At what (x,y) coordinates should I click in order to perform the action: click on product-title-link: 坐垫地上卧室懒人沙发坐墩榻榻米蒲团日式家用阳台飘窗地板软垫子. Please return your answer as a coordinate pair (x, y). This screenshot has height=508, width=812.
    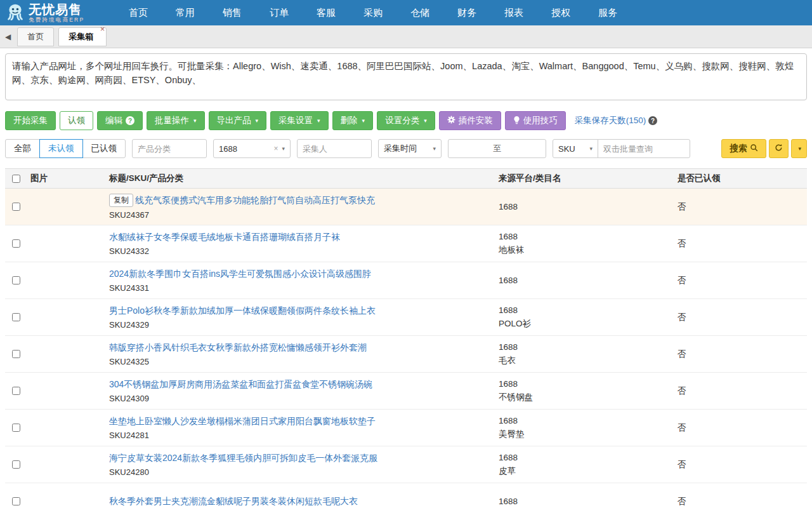
    Looking at the image, I should click on (242, 422).